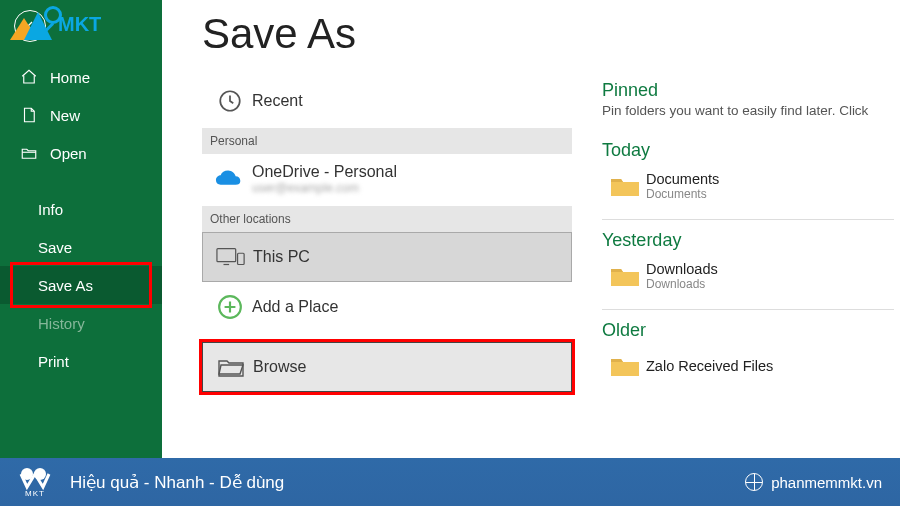 This screenshot has width=900, height=506. I want to click on add-place-icon, so click(230, 307).